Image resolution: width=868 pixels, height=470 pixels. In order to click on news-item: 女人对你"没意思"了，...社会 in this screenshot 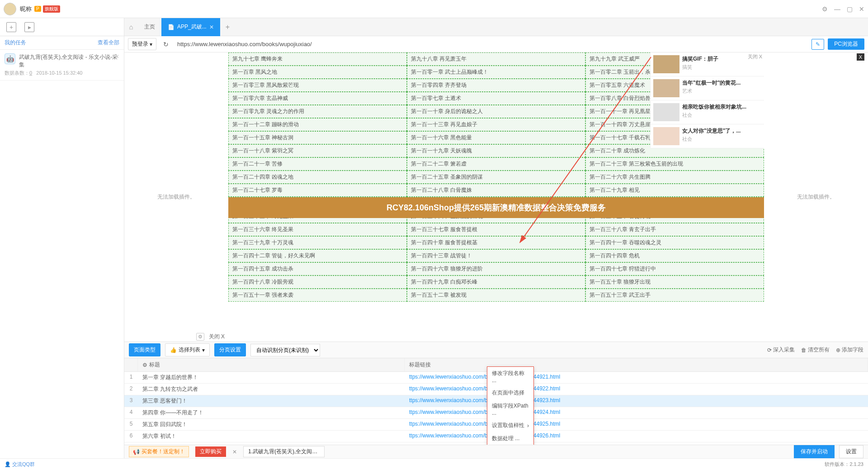, I will do `click(707, 137)`.